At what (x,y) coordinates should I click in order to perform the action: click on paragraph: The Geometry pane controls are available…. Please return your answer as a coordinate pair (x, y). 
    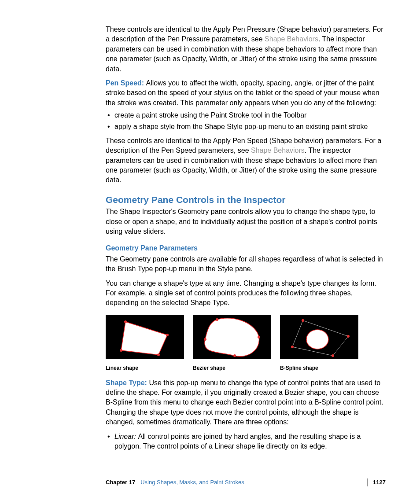
    Looking at the image, I should click on (246, 264).